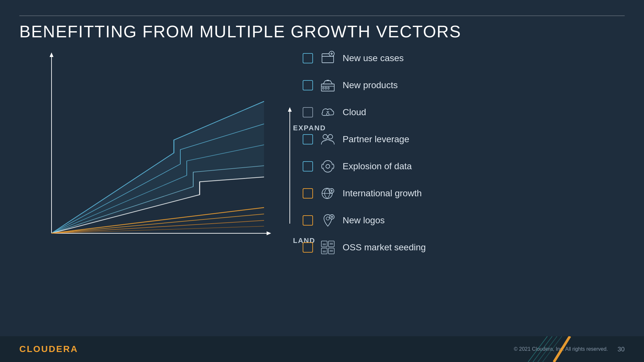 This screenshot has height=362, width=644. What do you see at coordinates (464, 85) in the screenshot?
I see `legend-item-new-products: New products` at bounding box center [464, 85].